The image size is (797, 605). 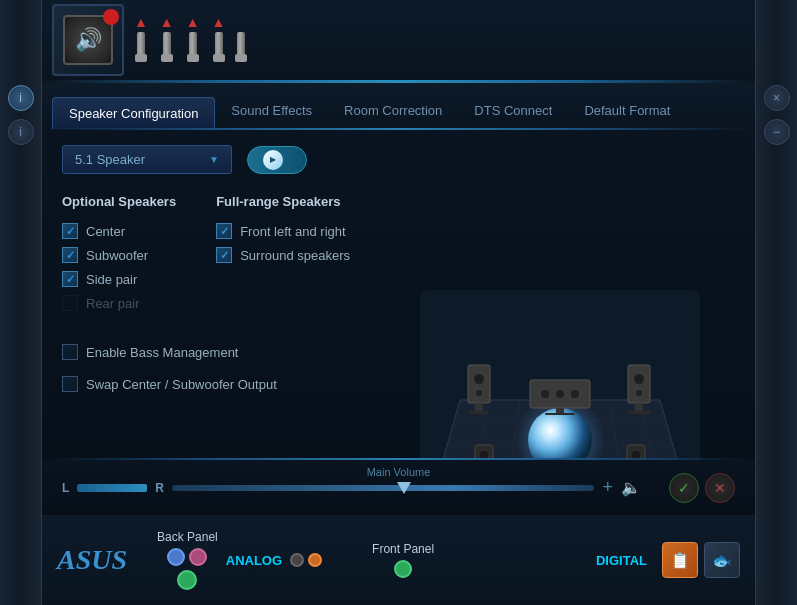 I want to click on front-panel-label: Front Panel, so click(x=403, y=549).